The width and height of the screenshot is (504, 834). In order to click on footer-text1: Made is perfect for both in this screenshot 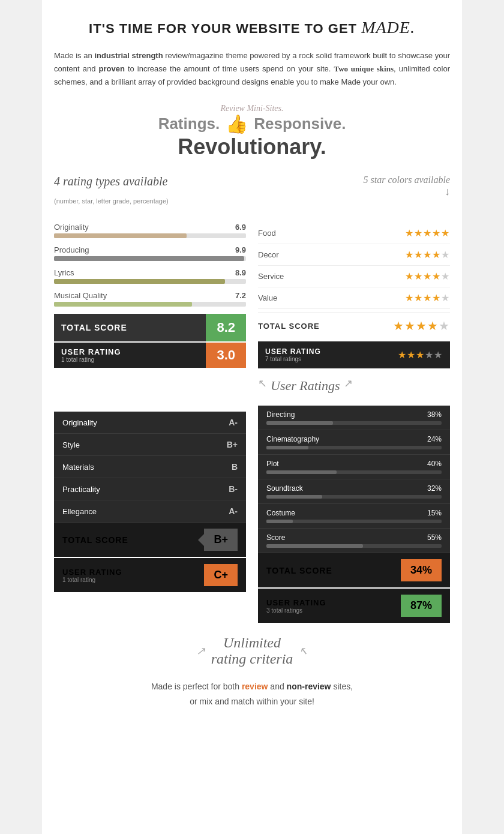, I will do `click(197, 686)`.